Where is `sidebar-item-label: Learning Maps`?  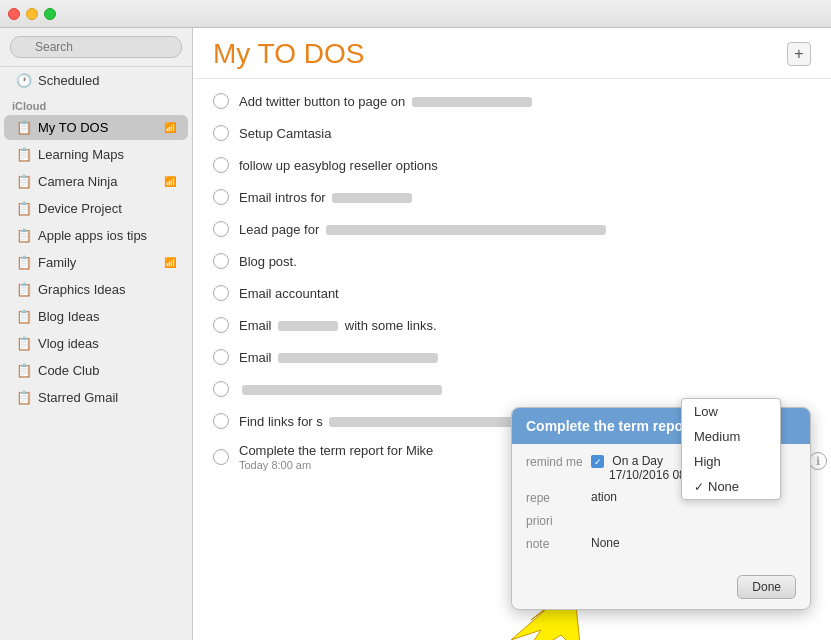
sidebar-item-label: Learning Maps is located at coordinates (81, 154).